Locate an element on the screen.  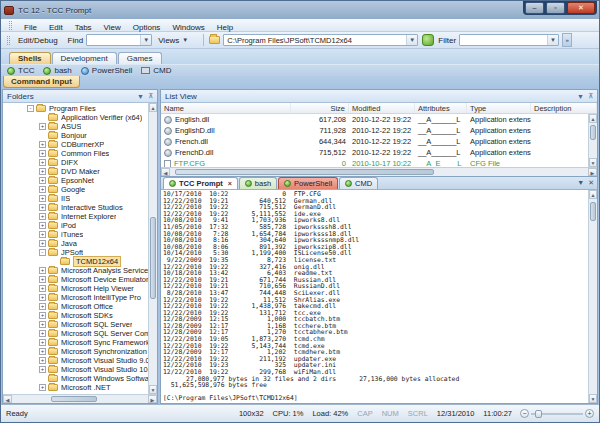
column-header-type: Type is located at coordinates (499, 108).